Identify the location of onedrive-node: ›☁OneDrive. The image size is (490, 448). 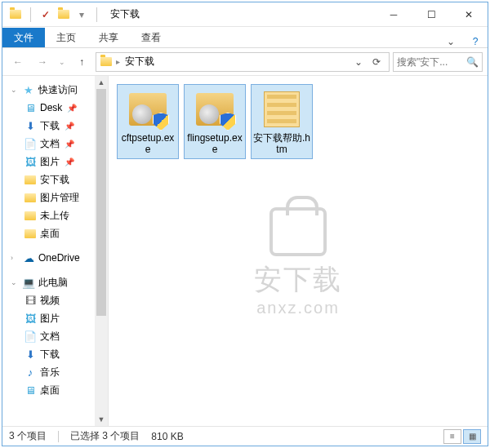
(56, 258).